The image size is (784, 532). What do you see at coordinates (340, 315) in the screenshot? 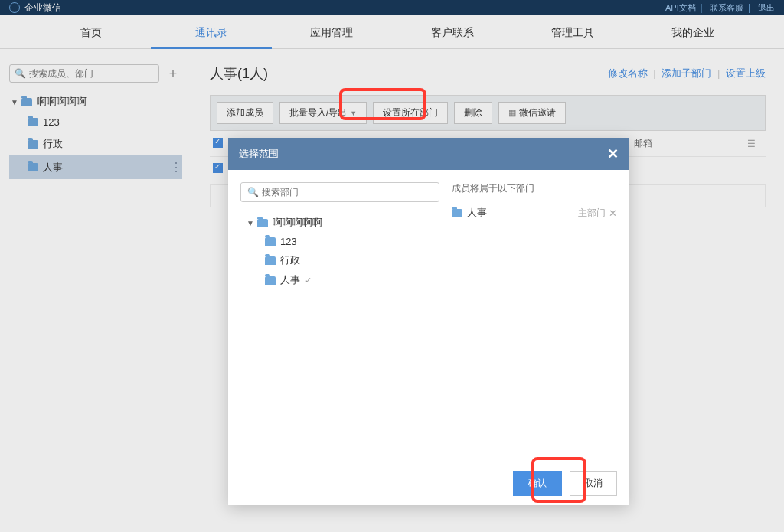
I see `modal-left-panel: 🔍 ▼ 啊啊啊啊啊 123 行政 人事` at bounding box center [340, 315].